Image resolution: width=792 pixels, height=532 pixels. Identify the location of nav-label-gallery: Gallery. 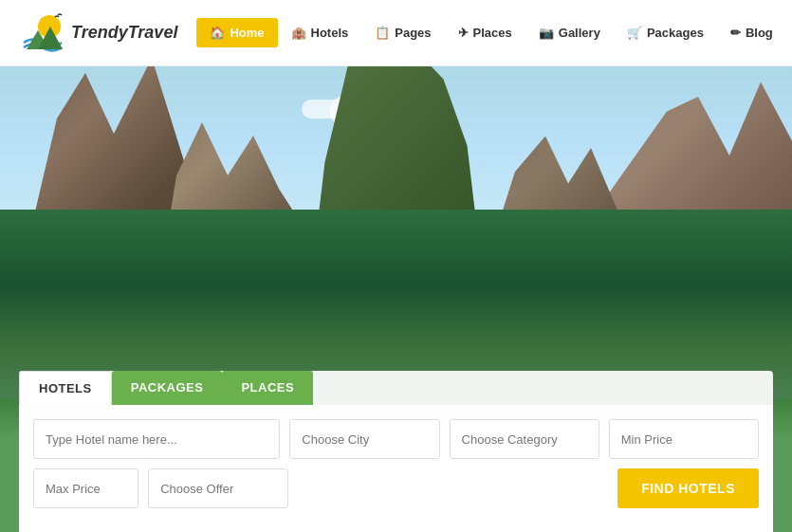
(580, 32).